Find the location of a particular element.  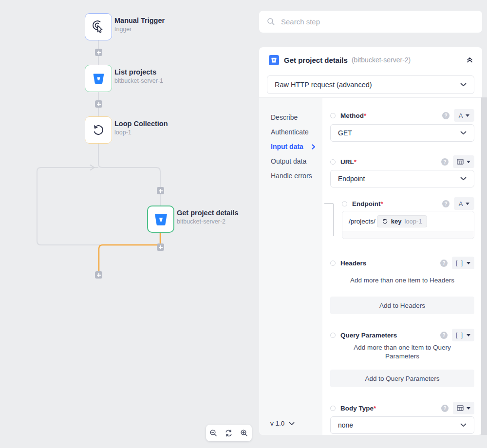

endpoint-input-box: /projects/ key loop-1 is located at coordinates (408, 225).